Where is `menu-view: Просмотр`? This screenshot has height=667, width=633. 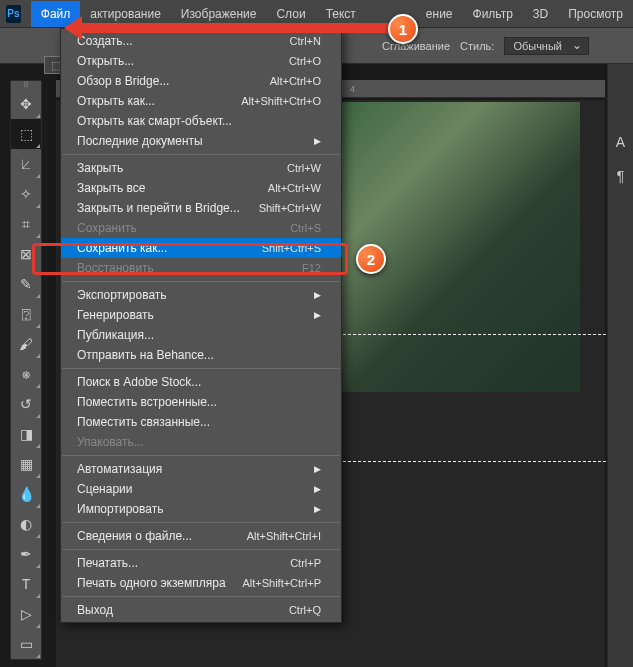 menu-view: Просмотр is located at coordinates (596, 14).